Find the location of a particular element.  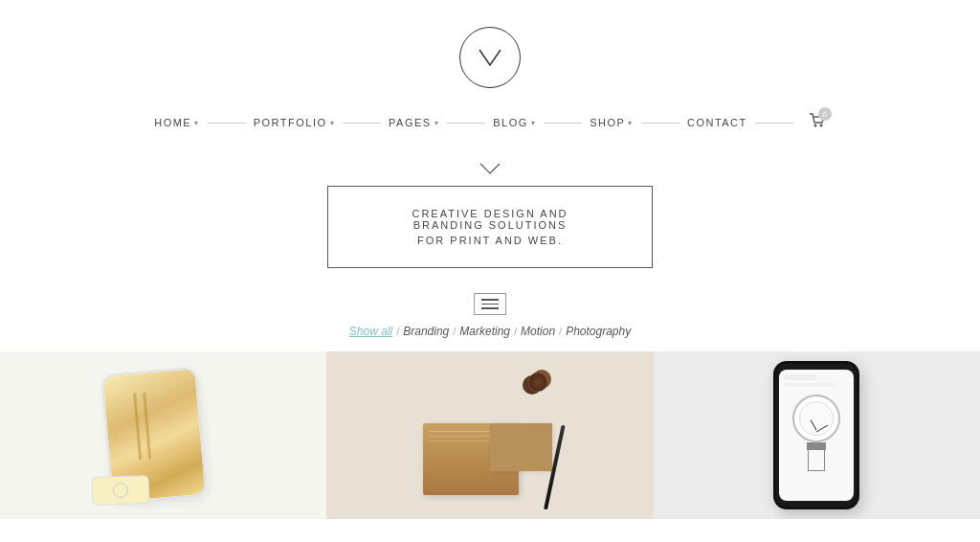

hamburger-icon is located at coordinates (490, 305).